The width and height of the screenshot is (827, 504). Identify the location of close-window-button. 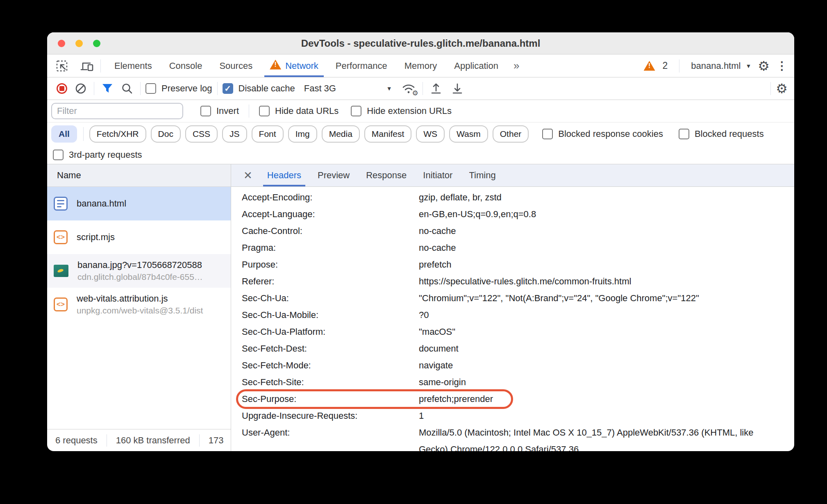
(61, 43).